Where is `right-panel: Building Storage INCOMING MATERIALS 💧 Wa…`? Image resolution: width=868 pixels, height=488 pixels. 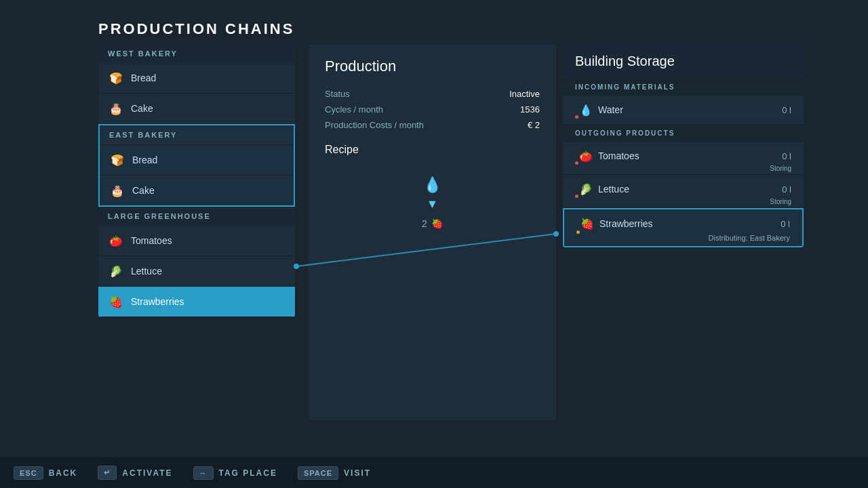 right-panel: Building Storage INCOMING MATERIALS 💧 Wa… is located at coordinates (684, 146).